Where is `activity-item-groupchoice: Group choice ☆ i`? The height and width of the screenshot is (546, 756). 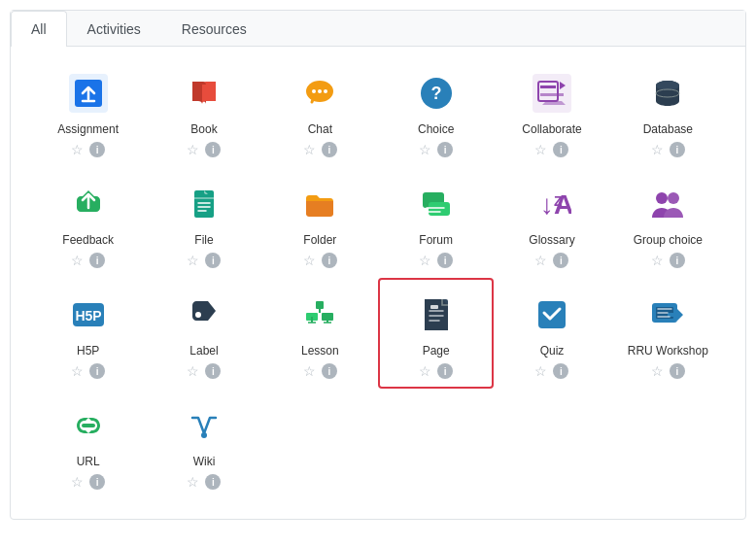
activity-item-groupchoice: Group choice ☆ i is located at coordinates (669, 222).